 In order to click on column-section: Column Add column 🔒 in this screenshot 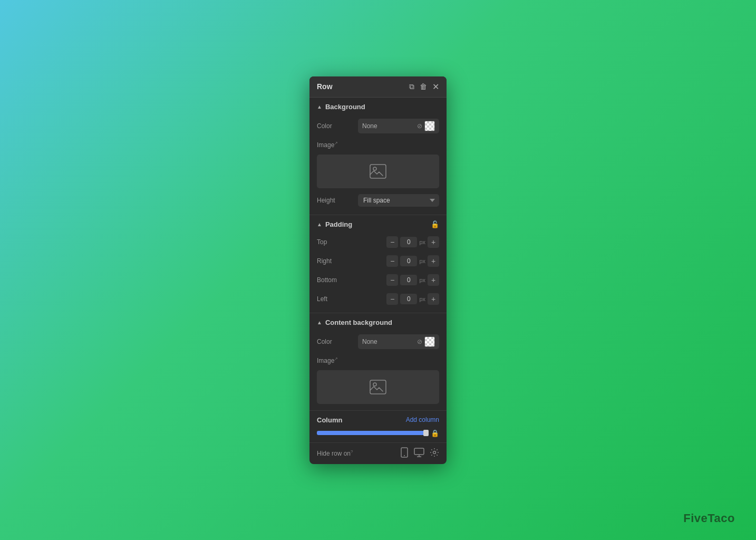, I will do `click(378, 427)`.